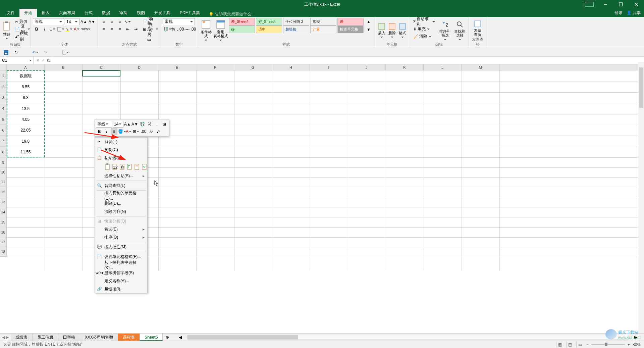  What do you see at coordinates (636, 4) in the screenshot?
I see `close-button` at bounding box center [636, 4].